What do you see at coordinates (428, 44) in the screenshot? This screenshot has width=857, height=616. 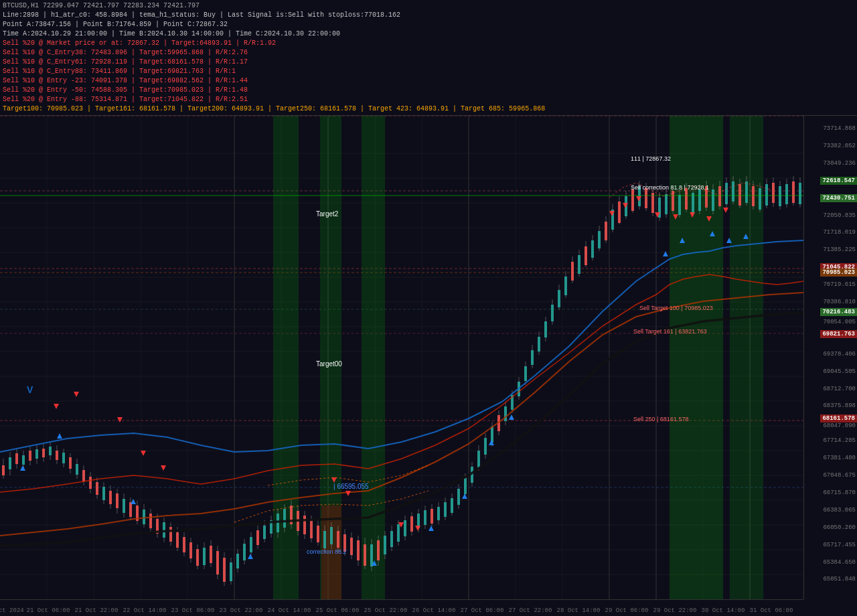 I see `sell-line-1: Sell %20 @ Market price or at: 72867.32 …` at bounding box center [428, 44].